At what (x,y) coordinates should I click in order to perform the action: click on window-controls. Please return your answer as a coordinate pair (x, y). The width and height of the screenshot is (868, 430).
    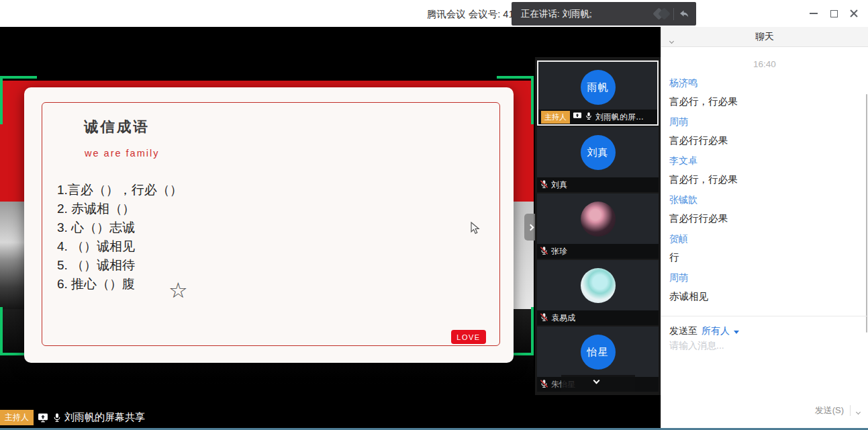
    Looking at the image, I should click on (834, 13).